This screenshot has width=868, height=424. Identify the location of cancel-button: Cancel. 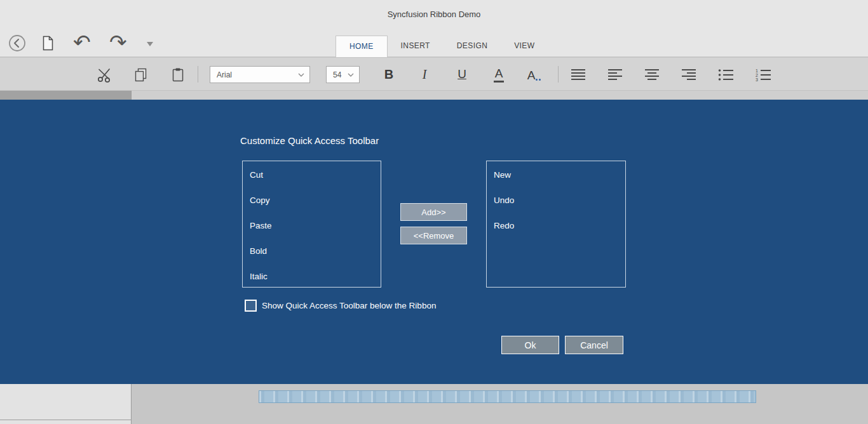
(594, 345).